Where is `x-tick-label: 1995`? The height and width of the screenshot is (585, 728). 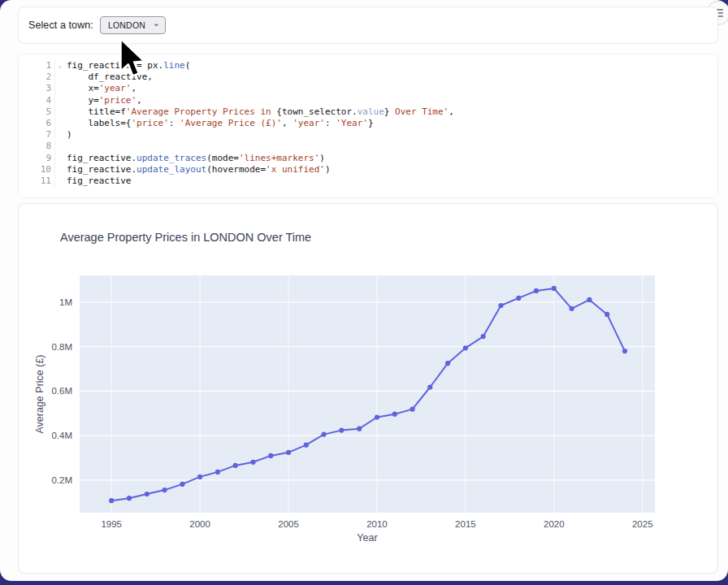
x-tick-label: 1995 is located at coordinates (111, 524).